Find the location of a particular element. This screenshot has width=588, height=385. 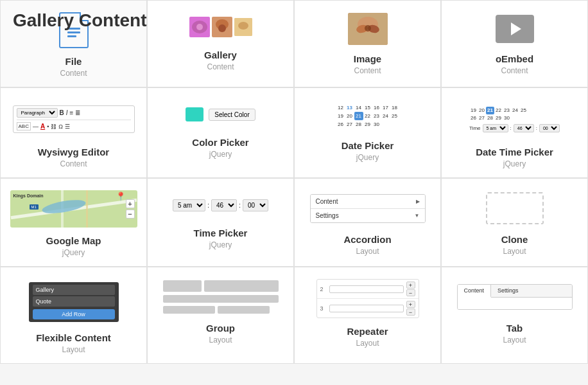

accordion-arrow-settings: ▼ is located at coordinates (417, 216).